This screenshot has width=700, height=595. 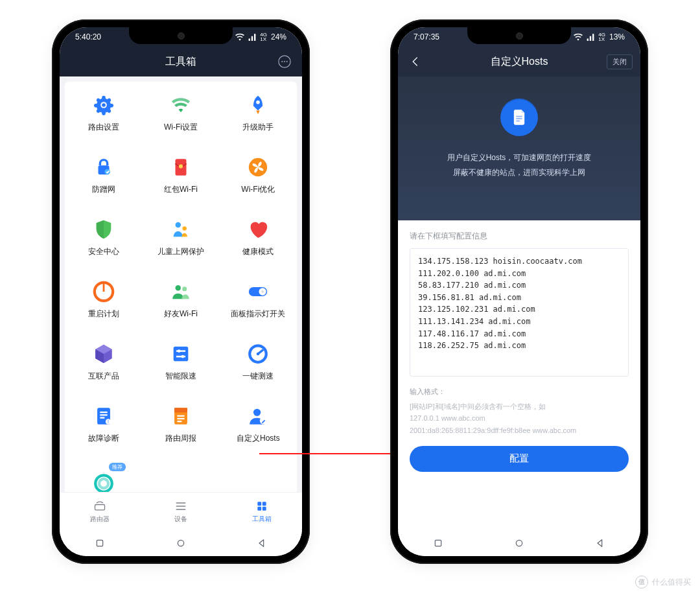 What do you see at coordinates (285, 62) in the screenshot?
I see `more-button` at bounding box center [285, 62].